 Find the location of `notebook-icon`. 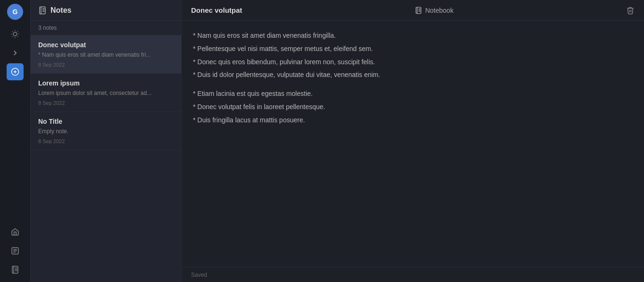

notebook-icon is located at coordinates (418, 10).